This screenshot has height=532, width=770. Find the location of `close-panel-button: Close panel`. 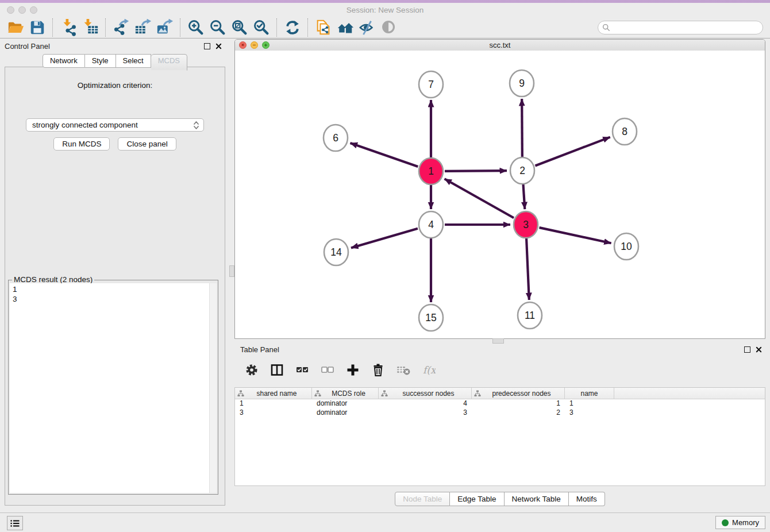

close-panel-button: Close panel is located at coordinates (147, 144).